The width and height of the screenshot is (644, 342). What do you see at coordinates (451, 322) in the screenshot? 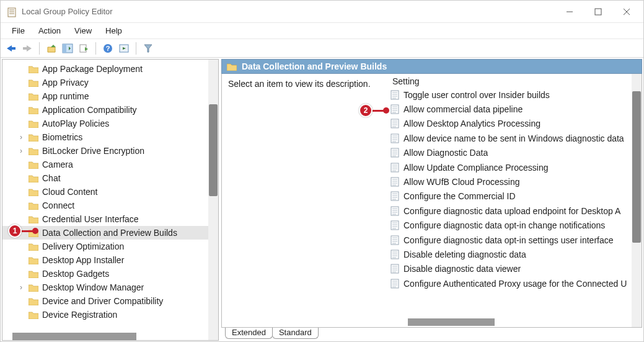
I see `right-hscroll-thumb` at bounding box center [451, 322].